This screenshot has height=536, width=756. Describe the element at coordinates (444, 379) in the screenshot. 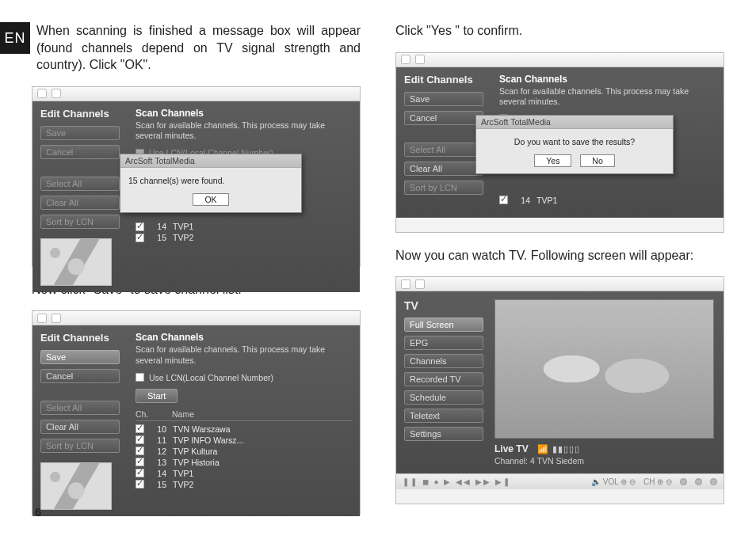

I see `menu-recorded-tv: Recorded TV` at that location.